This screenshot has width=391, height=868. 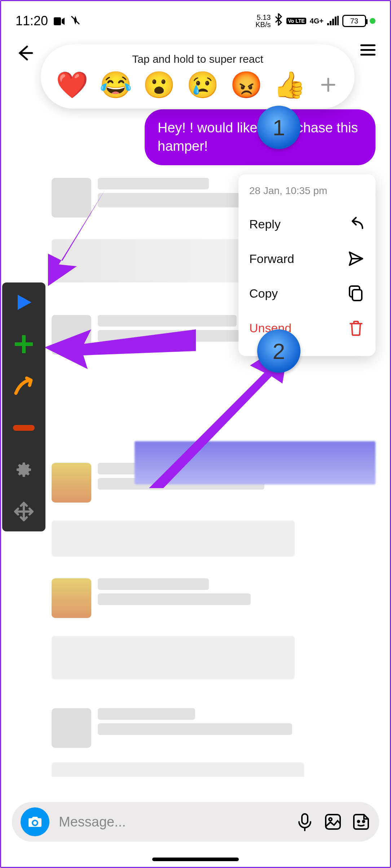 What do you see at coordinates (272, 259) in the screenshot?
I see `context-forward-label: Forward` at bounding box center [272, 259].